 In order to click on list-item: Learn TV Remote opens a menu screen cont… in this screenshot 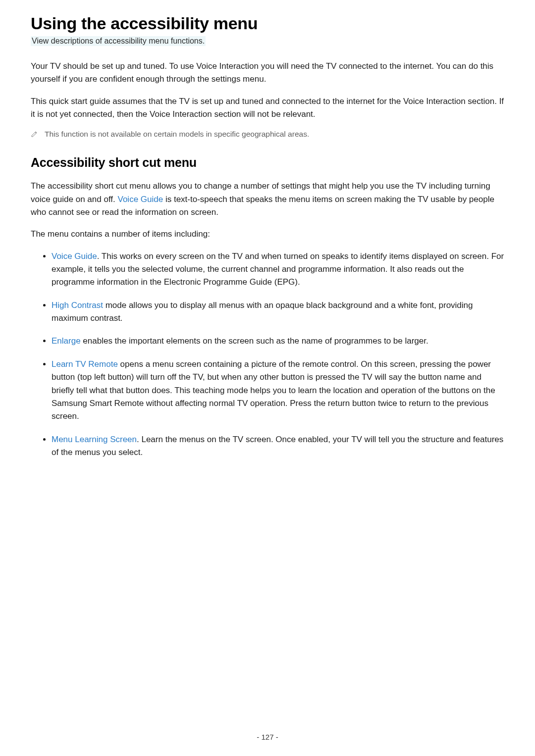, I will do `click(278, 391)`.